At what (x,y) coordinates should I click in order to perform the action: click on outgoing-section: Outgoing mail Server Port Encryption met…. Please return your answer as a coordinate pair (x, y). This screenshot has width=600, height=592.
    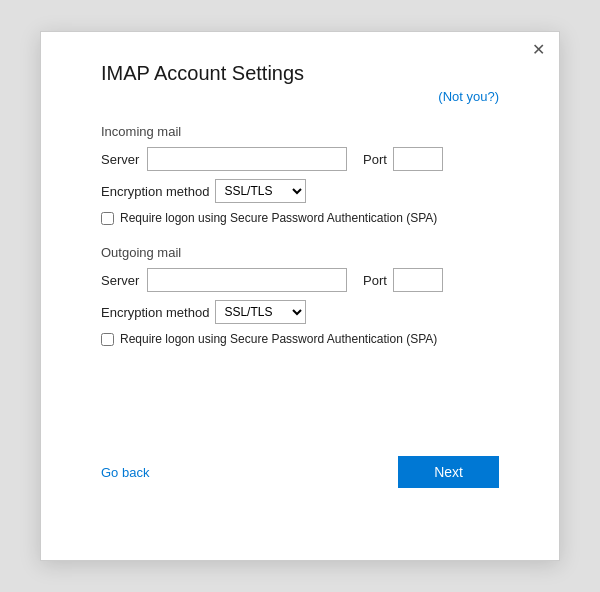
    Looking at the image, I should click on (300, 296).